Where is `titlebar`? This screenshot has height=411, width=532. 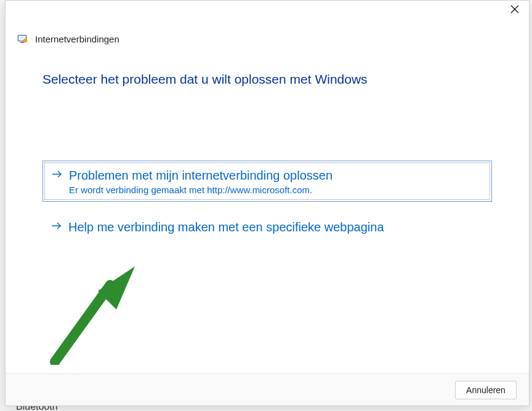 titlebar is located at coordinates (267, 15).